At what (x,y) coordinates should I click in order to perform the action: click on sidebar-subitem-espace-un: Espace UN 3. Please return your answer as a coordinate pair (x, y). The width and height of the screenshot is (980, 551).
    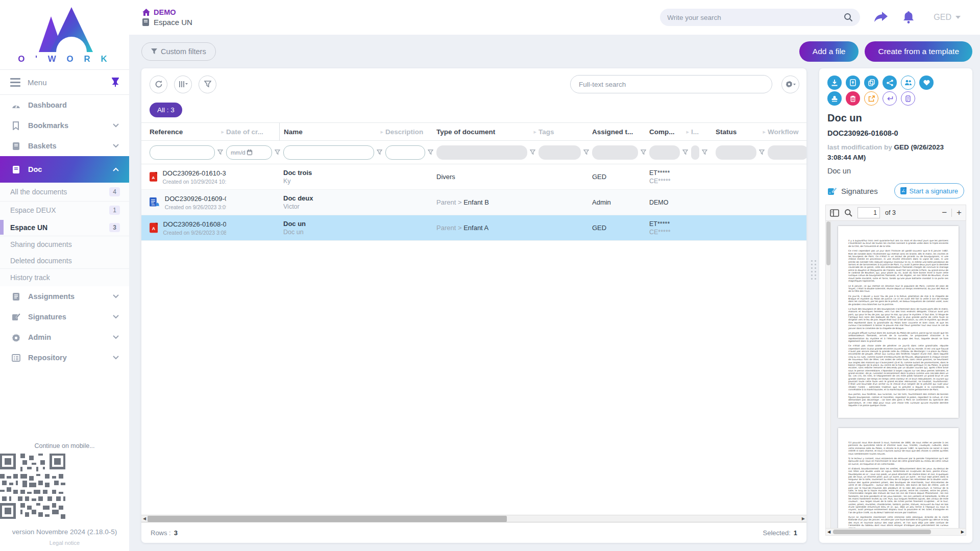
    Looking at the image, I should click on (64, 228).